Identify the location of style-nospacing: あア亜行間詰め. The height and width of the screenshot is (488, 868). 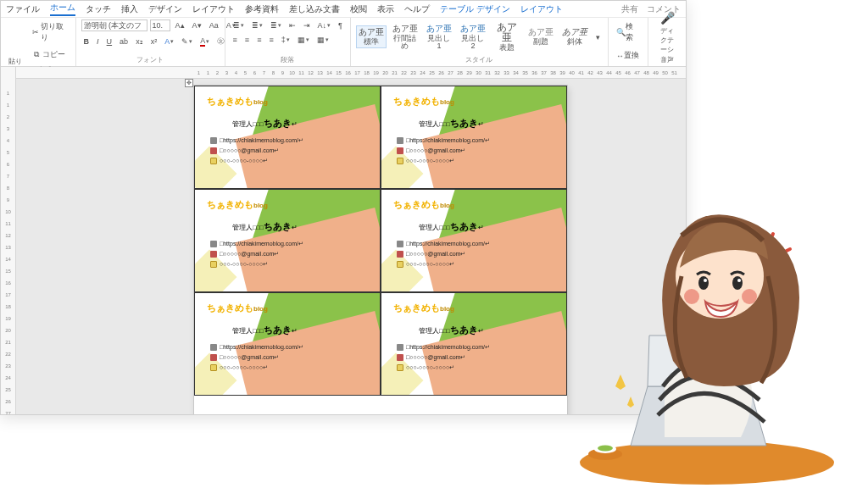
(405, 37).